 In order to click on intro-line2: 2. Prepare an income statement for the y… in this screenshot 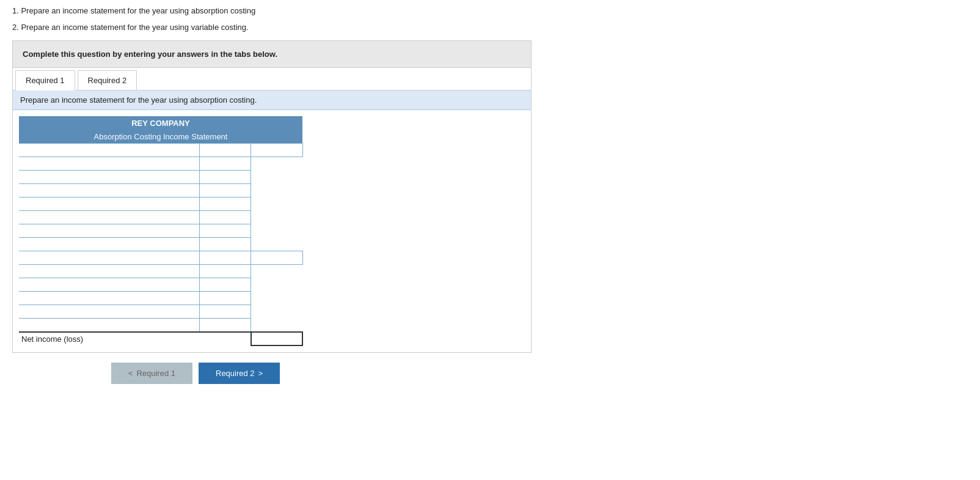, I will do `click(490, 27)`.